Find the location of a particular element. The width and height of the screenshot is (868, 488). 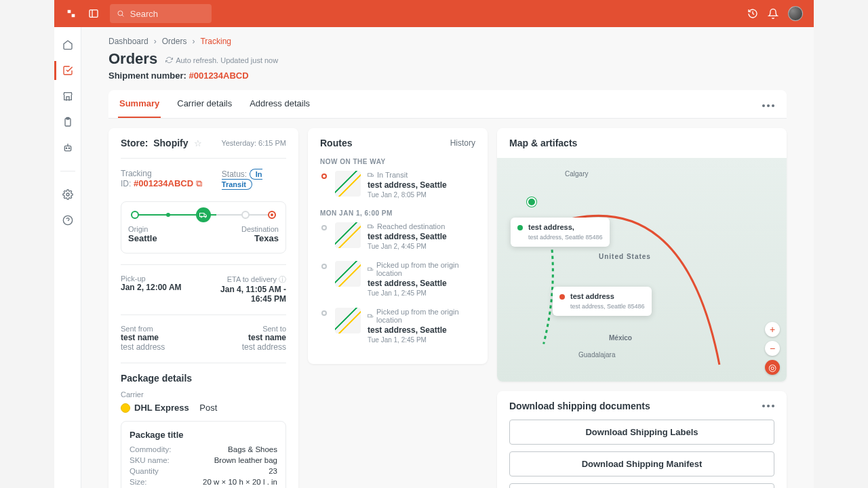

origin-label: Origin is located at coordinates (142, 229).